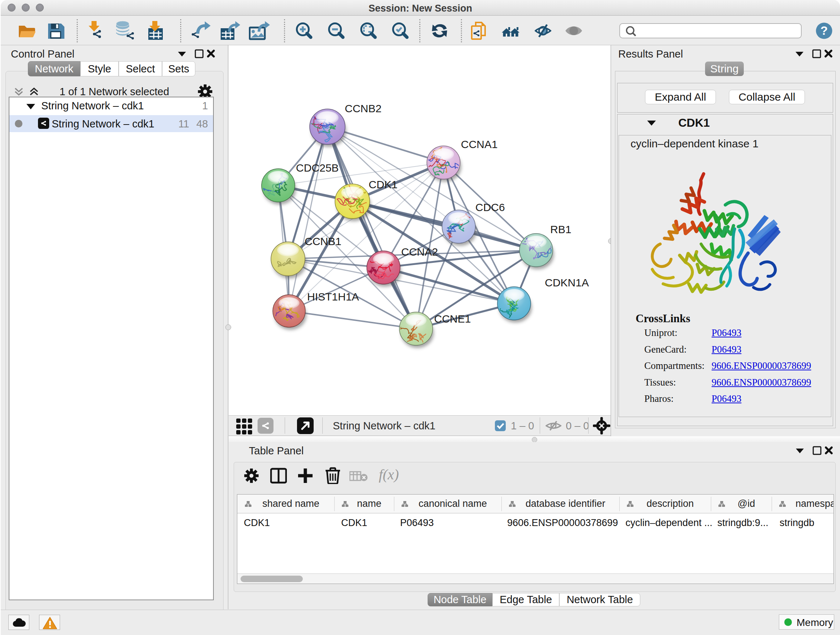  What do you see at coordinates (317, 168) in the screenshot?
I see `svg-text: CDC25B` at bounding box center [317, 168].